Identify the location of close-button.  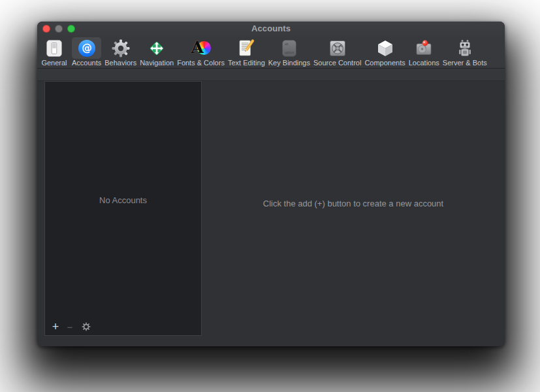
(46, 29).